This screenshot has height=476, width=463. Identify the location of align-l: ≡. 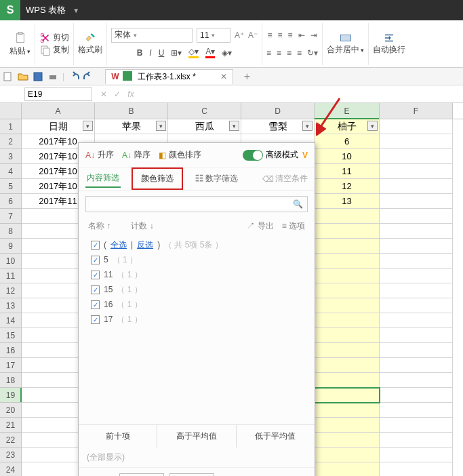
(268, 53).